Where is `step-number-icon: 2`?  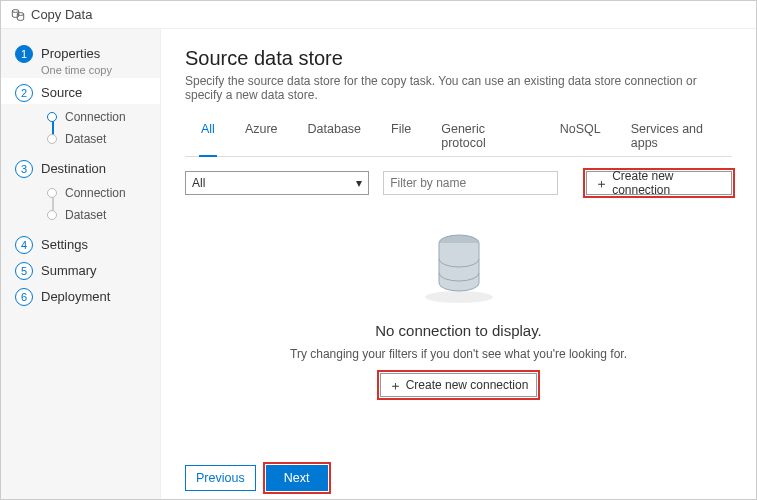 step-number-icon: 2 is located at coordinates (24, 93).